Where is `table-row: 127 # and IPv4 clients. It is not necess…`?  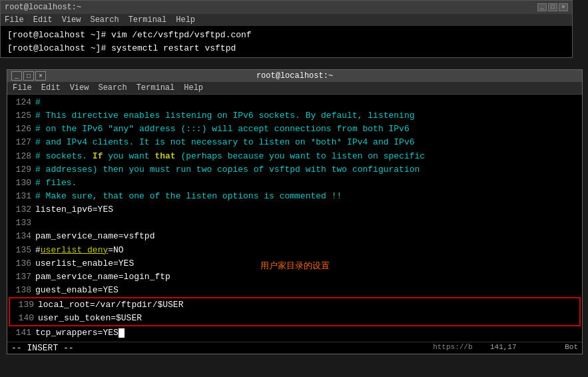
table-row: 127 # and IPv4 clients. It is not necess… is located at coordinates (294, 143).